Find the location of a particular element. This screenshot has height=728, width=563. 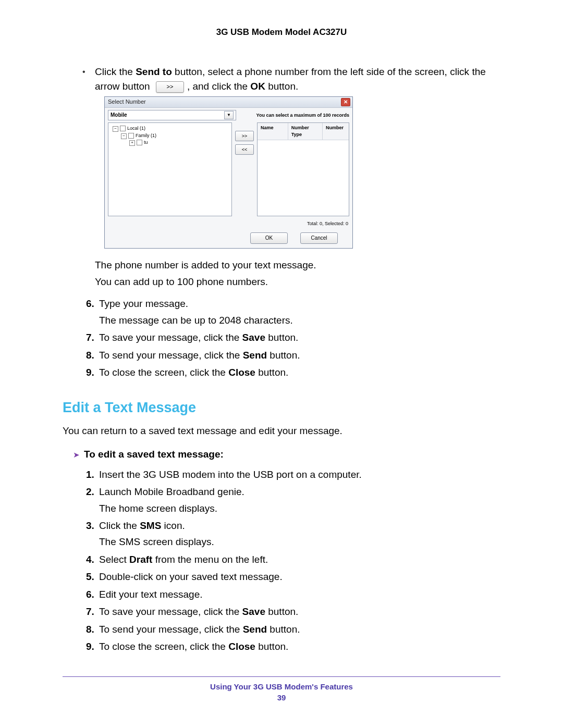

col-type: Number Type is located at coordinates (305, 131).